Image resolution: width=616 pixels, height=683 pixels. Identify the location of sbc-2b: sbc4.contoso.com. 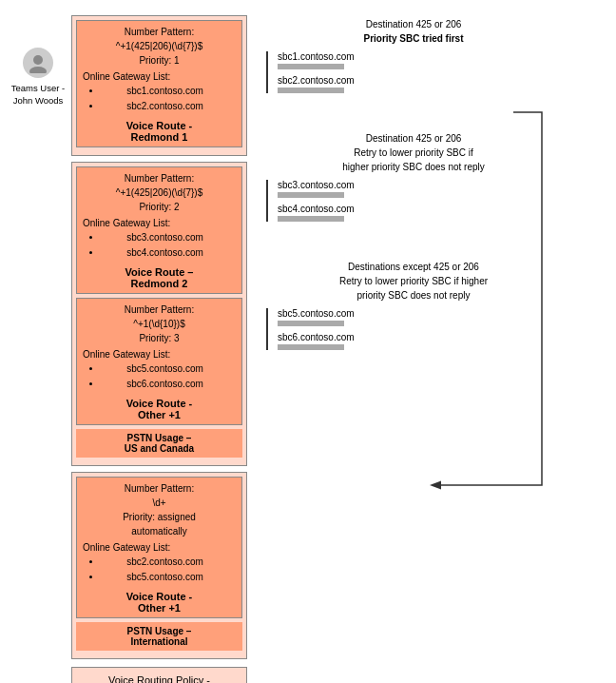
(424, 213).